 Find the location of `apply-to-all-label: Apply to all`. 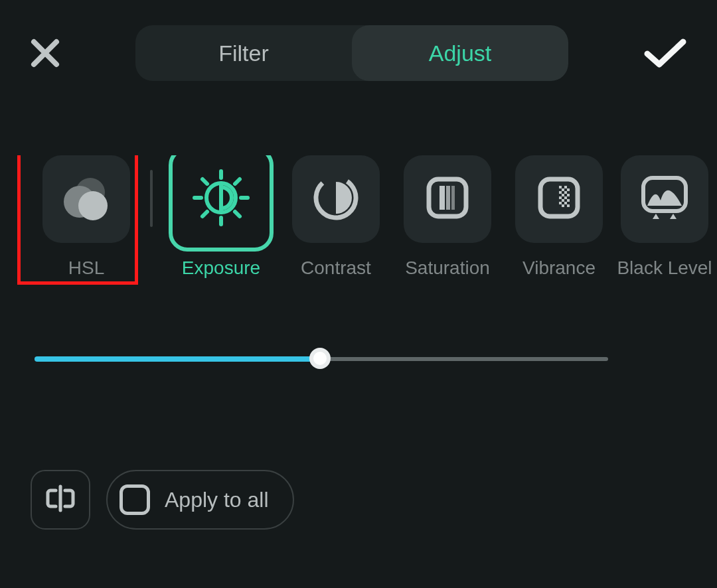

apply-to-all-label: Apply to all is located at coordinates (216, 500).